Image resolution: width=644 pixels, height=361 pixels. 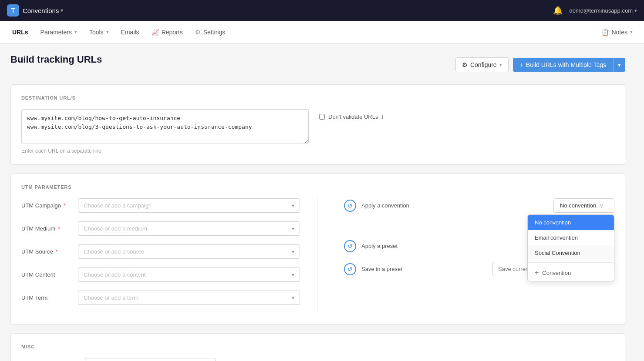 I want to click on app-name-label: Conventions, so click(x=41, y=10).